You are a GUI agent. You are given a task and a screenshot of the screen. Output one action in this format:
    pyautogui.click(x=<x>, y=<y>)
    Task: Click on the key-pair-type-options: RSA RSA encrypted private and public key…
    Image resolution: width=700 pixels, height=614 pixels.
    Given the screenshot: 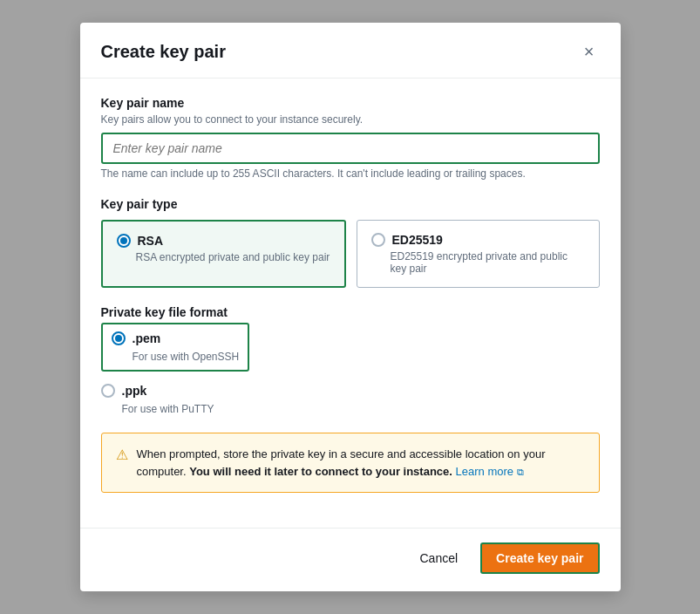 What is the action you would take?
    pyautogui.click(x=350, y=254)
    